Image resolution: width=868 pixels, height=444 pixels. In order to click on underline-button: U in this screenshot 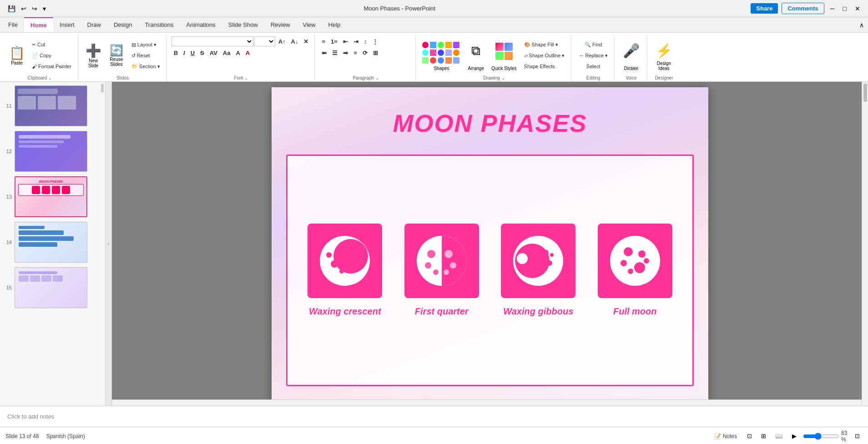, I will do `click(193, 53)`.